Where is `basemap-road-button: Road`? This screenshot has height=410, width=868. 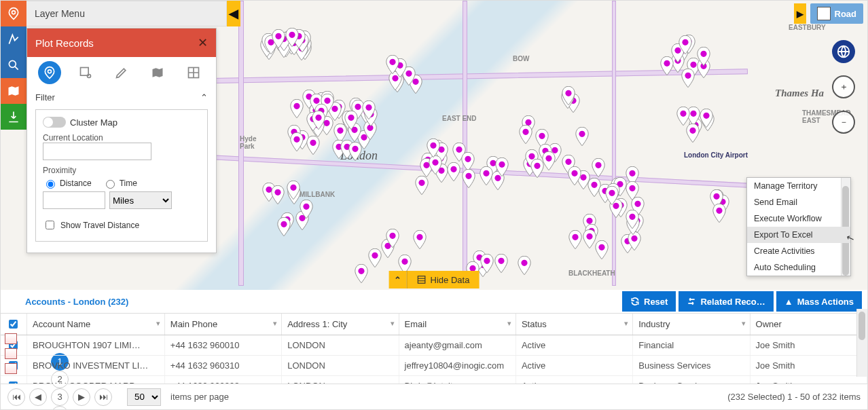 basemap-road-button: Road is located at coordinates (837, 14).